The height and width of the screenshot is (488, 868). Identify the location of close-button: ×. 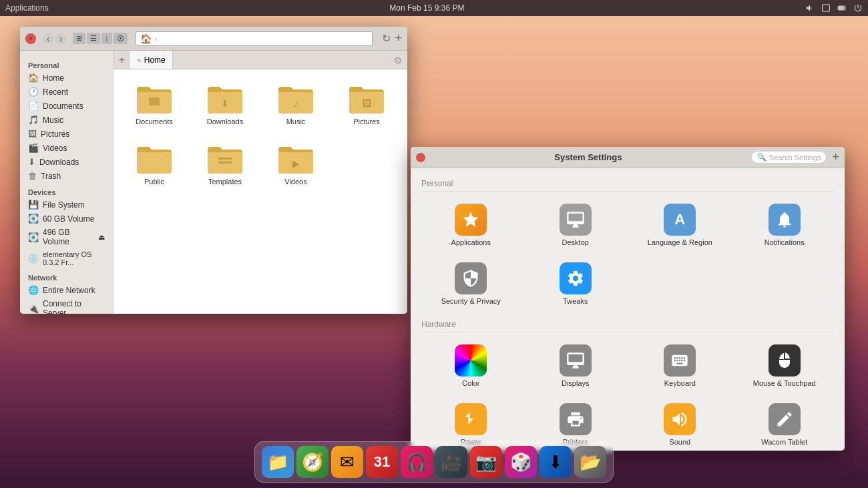
(31, 39).